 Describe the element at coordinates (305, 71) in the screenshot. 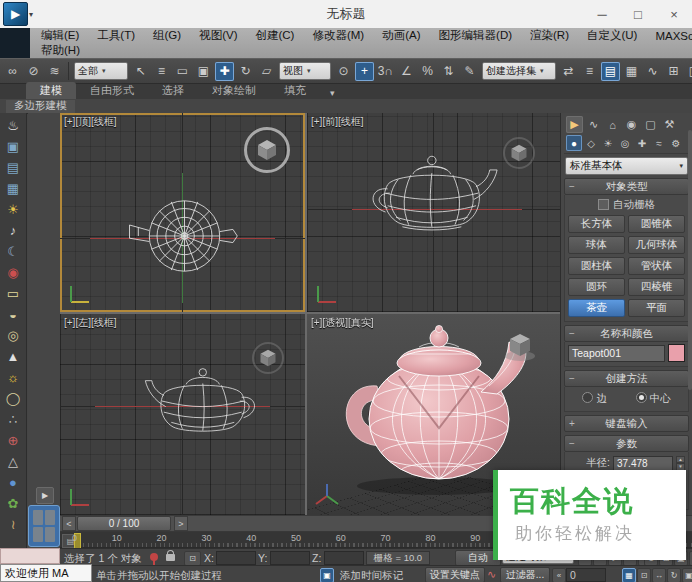

I see `reference-coordinate-dropdown: 视图▾` at that location.